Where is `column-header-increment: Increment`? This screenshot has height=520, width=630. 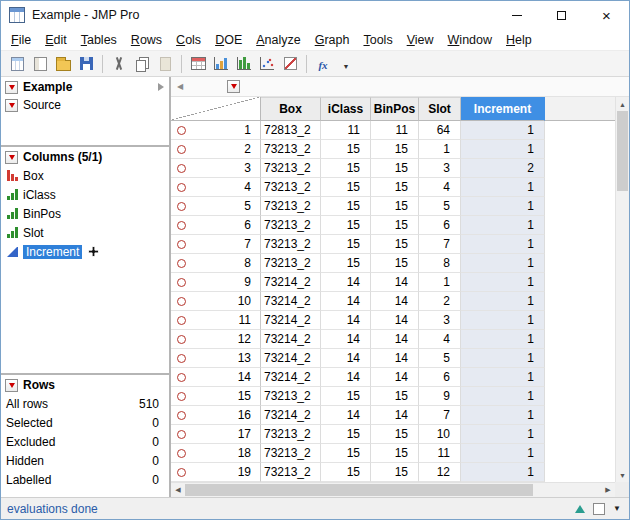 column-header-increment: Increment is located at coordinates (503, 109).